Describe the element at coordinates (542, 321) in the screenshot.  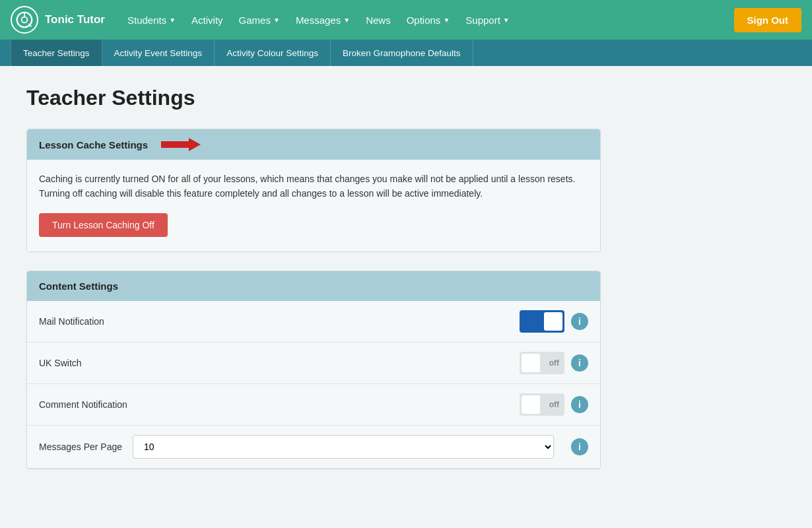
I see `mail-notification-toggle` at that location.